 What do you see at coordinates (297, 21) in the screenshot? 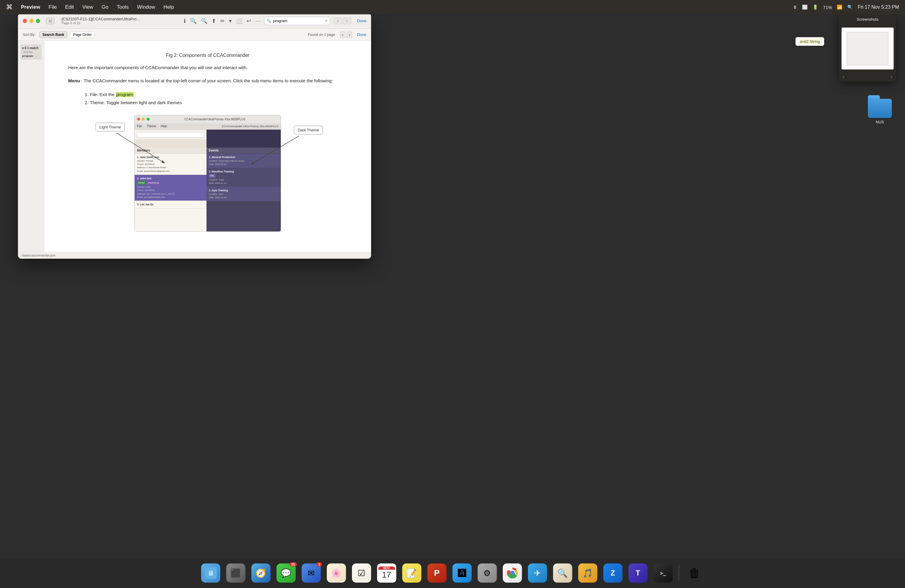
I see `search-input` at bounding box center [297, 21].